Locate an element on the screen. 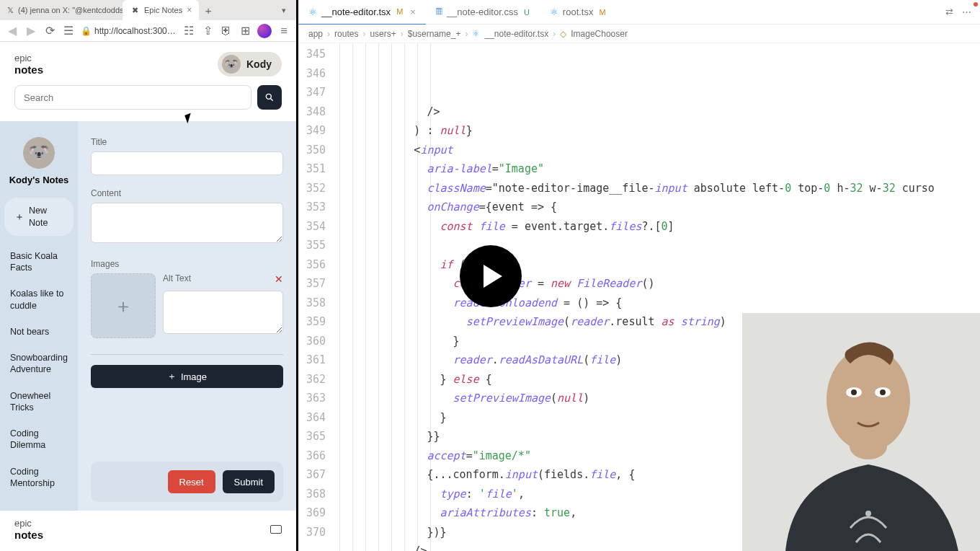 The height and width of the screenshot is (551, 980). title-input is located at coordinates (187, 163).